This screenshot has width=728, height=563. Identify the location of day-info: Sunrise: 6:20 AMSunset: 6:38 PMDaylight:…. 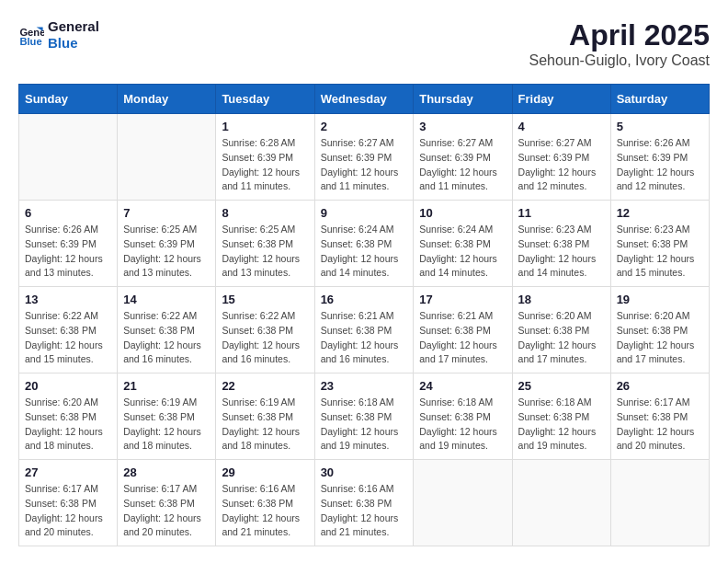
(68, 425).